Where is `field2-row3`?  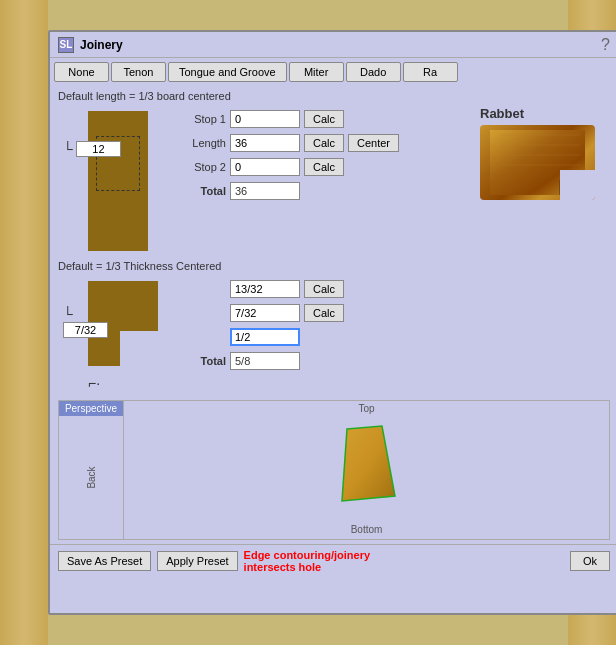 field2-row3 is located at coordinates (396, 337).